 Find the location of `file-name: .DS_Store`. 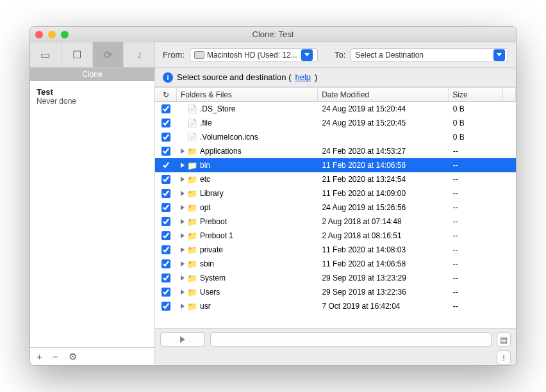

file-name: .DS_Store is located at coordinates (218, 109).